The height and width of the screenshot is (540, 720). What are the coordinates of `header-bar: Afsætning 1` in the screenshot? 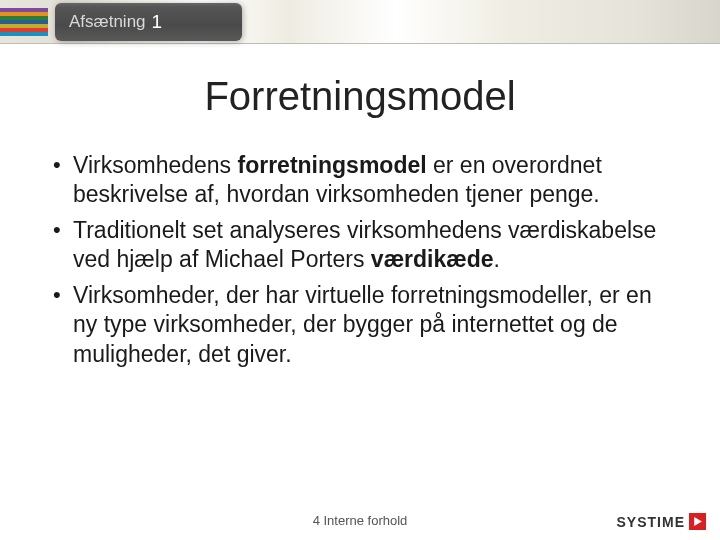 It's located at (360, 22).